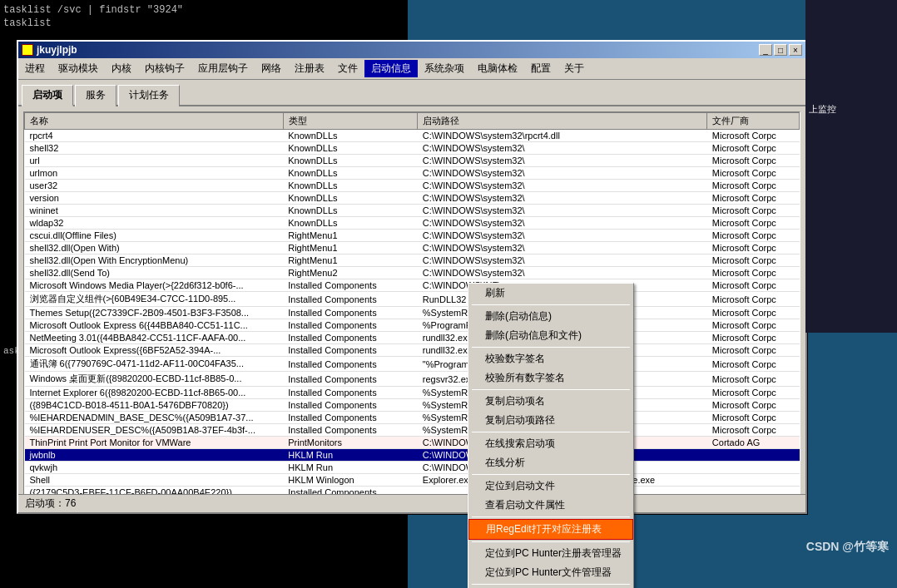 The height and width of the screenshot is (588, 897). What do you see at coordinates (413, 326) in the screenshot?
I see `table-row: Microsoft Outlook Express 6({44BBA840-CC…` at bounding box center [413, 326].